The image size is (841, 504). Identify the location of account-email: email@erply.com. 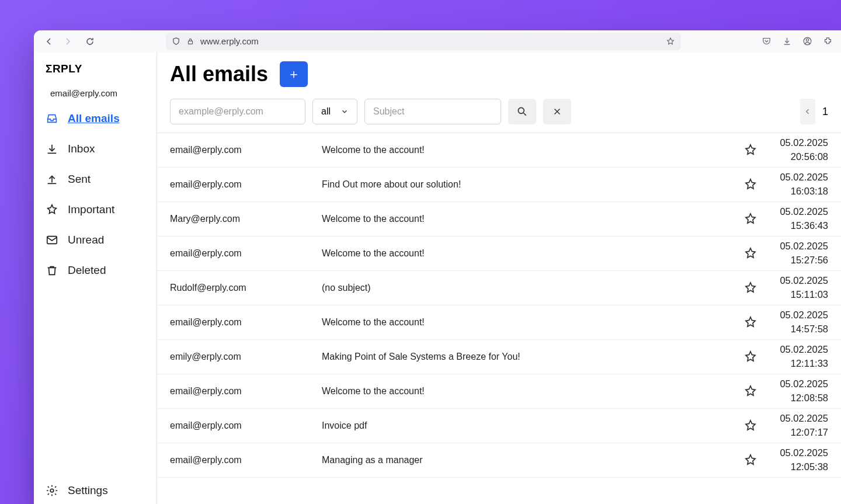
(95, 97).